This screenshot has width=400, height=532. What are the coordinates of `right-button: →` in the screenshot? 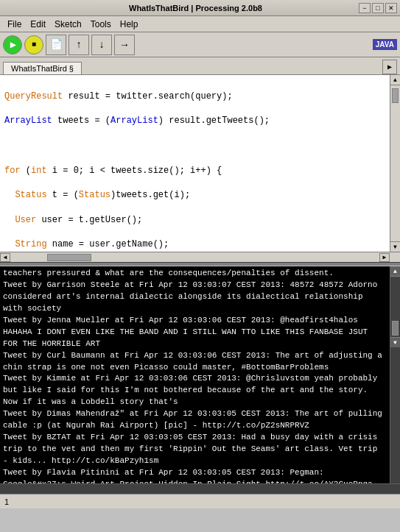 It's located at (124, 45).